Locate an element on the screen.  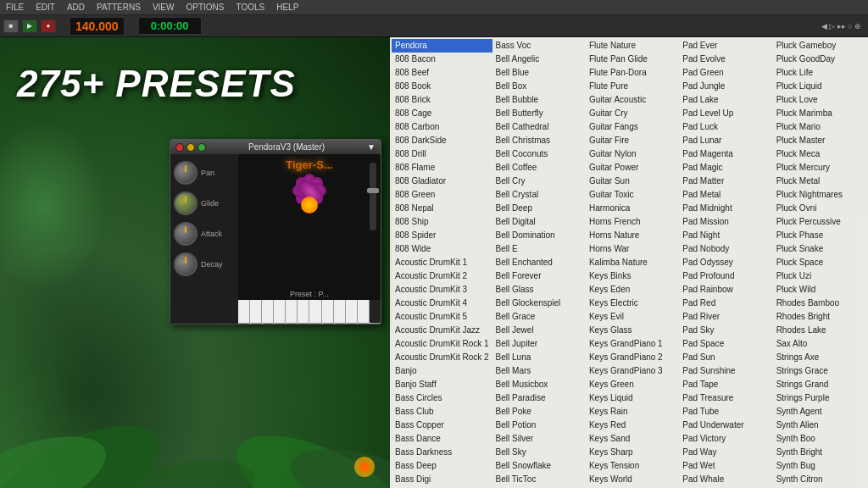
preset-item: Synth Citron is located at coordinates (820, 480).